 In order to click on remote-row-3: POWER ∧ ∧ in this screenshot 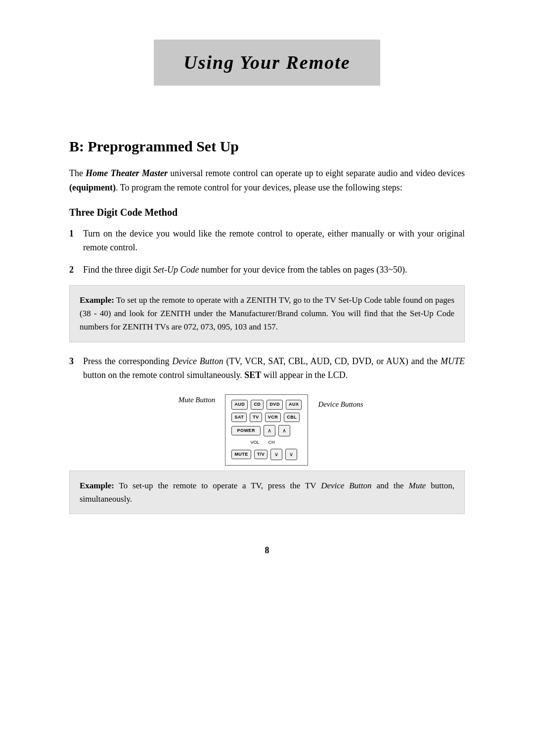, I will do `click(267, 430)`.